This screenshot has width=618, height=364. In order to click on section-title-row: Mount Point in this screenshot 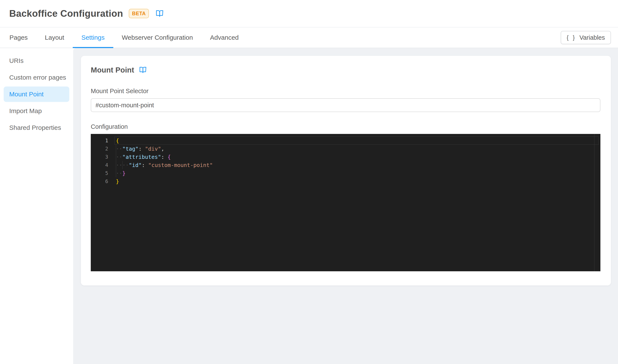, I will do `click(346, 70)`.